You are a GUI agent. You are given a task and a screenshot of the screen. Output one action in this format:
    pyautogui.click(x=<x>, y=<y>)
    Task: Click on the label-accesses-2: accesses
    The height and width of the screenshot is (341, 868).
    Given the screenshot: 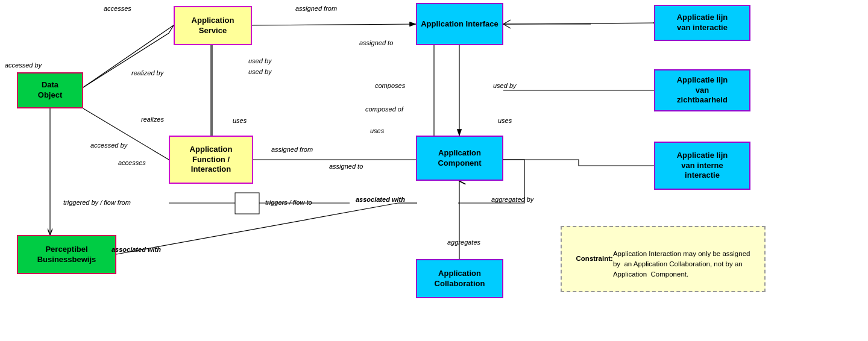 What is the action you would take?
    pyautogui.click(x=132, y=163)
    